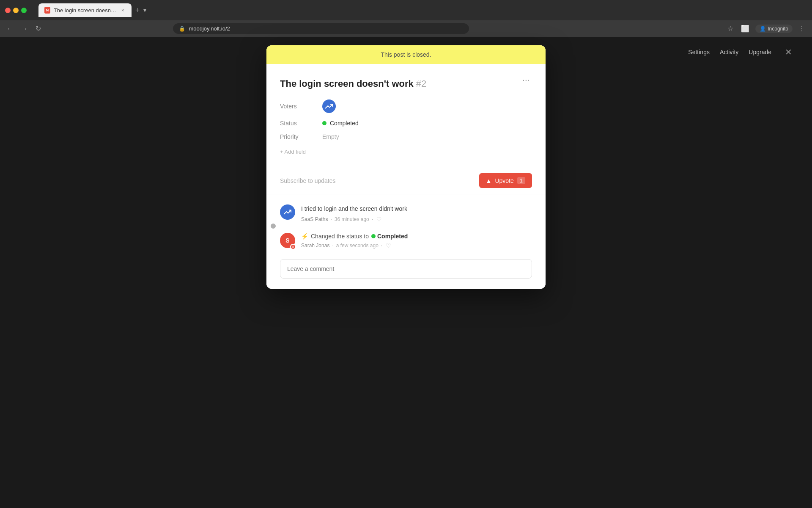 The width and height of the screenshot is (812, 508). Describe the element at coordinates (8, 10) in the screenshot. I see `window-close-btn` at that location.